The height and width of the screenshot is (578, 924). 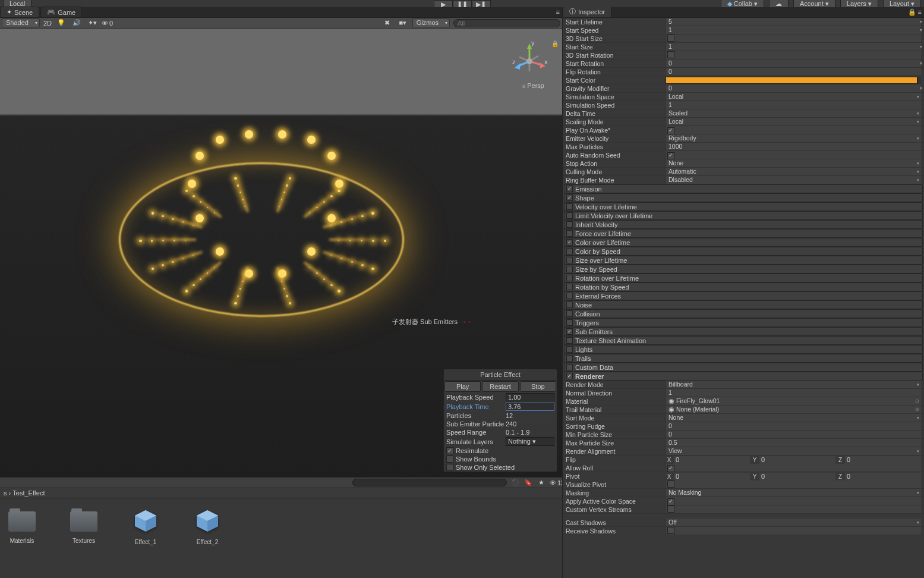 I want to click on fx-icon: ✦▾, so click(x=92, y=23).